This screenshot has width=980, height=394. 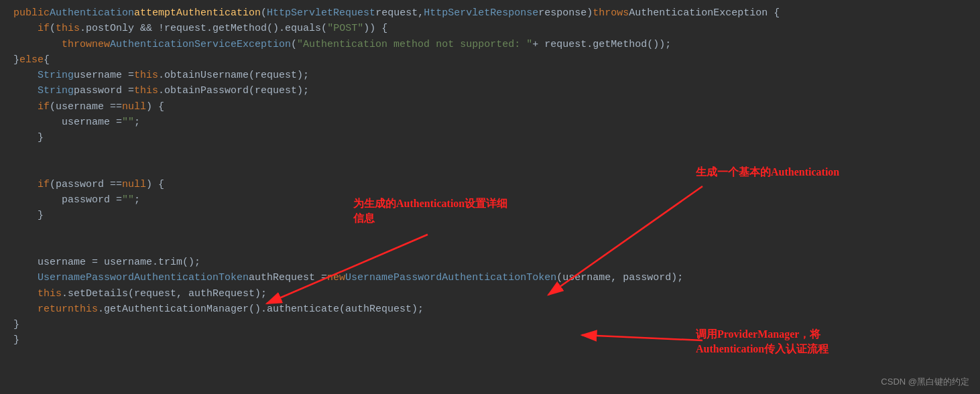 What do you see at coordinates (200, 44) in the screenshot?
I see `code-token: AuthenticationServiceException` at bounding box center [200, 44].